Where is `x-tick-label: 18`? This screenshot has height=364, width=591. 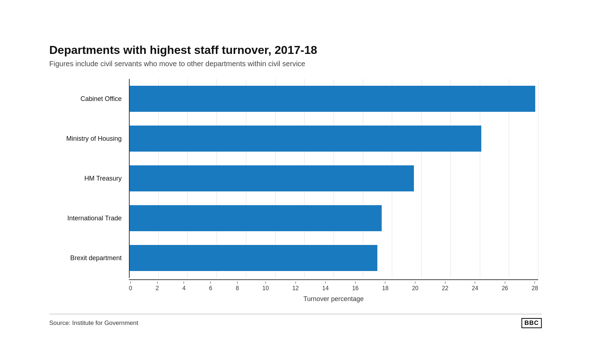
x-tick-label: 18 is located at coordinates (385, 288).